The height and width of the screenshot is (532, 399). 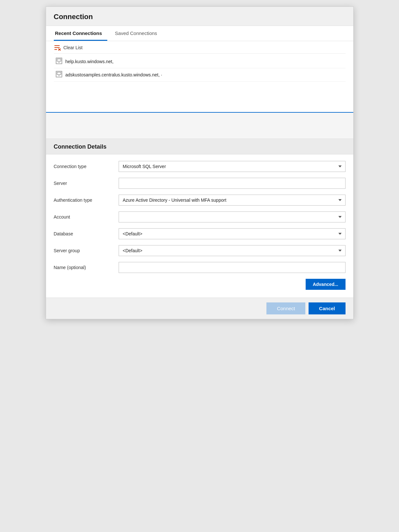 What do you see at coordinates (232, 217) in the screenshot?
I see `account-select` at bounding box center [232, 217].